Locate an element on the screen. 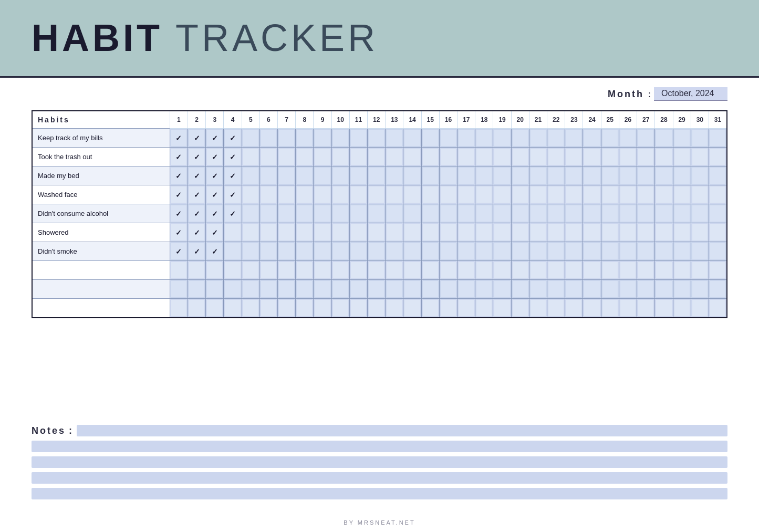 The width and height of the screenshot is (759, 532). habit-3-day-4: ✓ is located at coordinates (233, 195).